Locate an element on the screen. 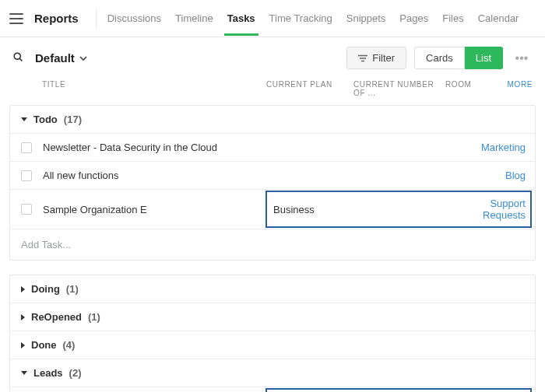 The height and width of the screenshot is (392, 545). page-title: Reports is located at coordinates (56, 19).